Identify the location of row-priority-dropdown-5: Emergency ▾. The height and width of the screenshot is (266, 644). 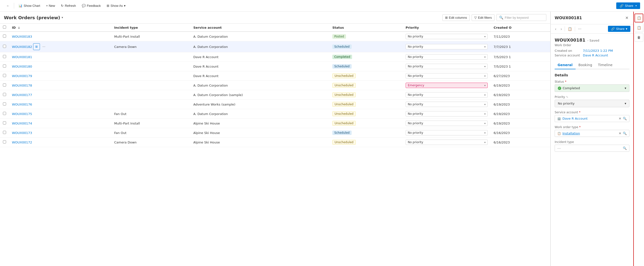
(447, 85).